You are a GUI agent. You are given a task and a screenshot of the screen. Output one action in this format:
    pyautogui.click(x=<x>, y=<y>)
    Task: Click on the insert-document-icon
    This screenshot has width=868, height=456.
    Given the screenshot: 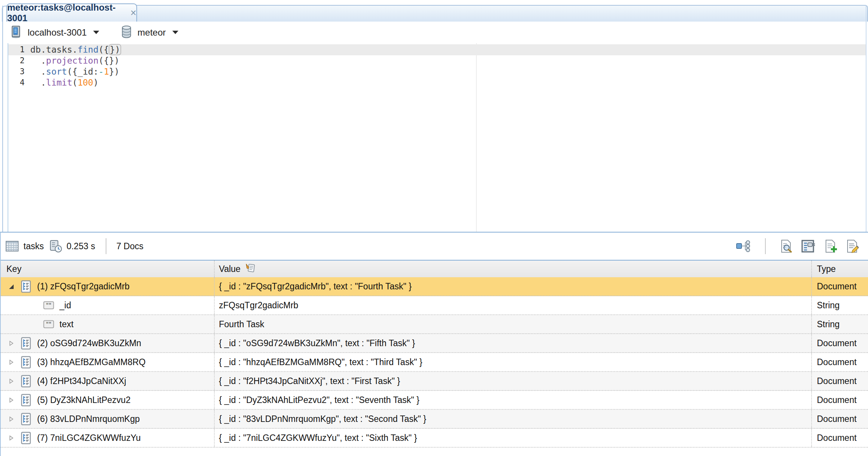 What is the action you would take?
    pyautogui.click(x=831, y=246)
    